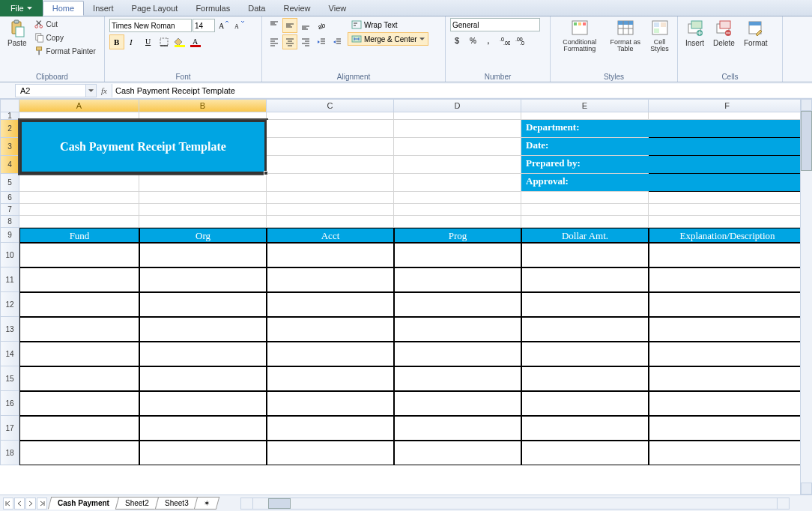 The height and width of the screenshot is (511, 812). I want to click on conditional-formatting-button: Conditional Formatting, so click(580, 36).